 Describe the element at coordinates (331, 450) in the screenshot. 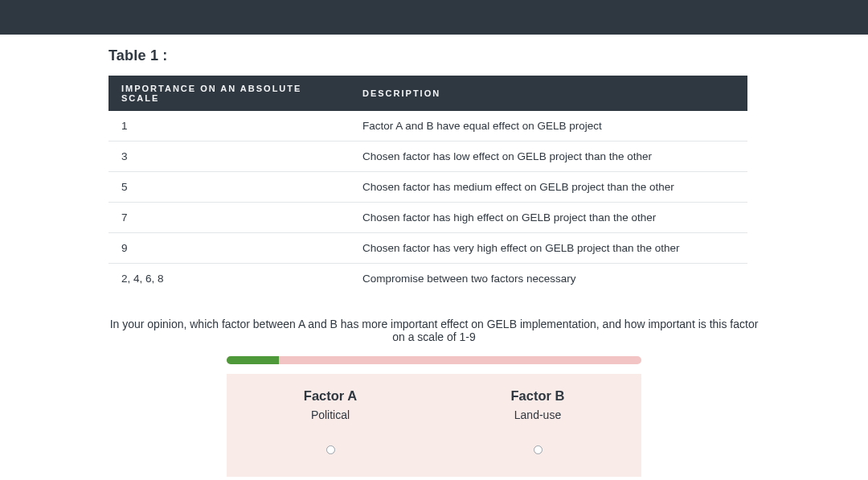

I see `choose-a-radio` at that location.